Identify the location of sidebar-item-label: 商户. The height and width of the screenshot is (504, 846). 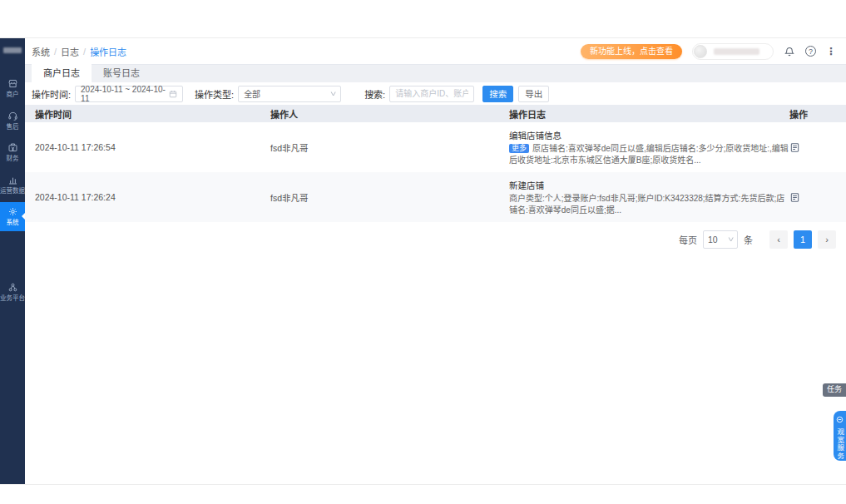
(13, 95).